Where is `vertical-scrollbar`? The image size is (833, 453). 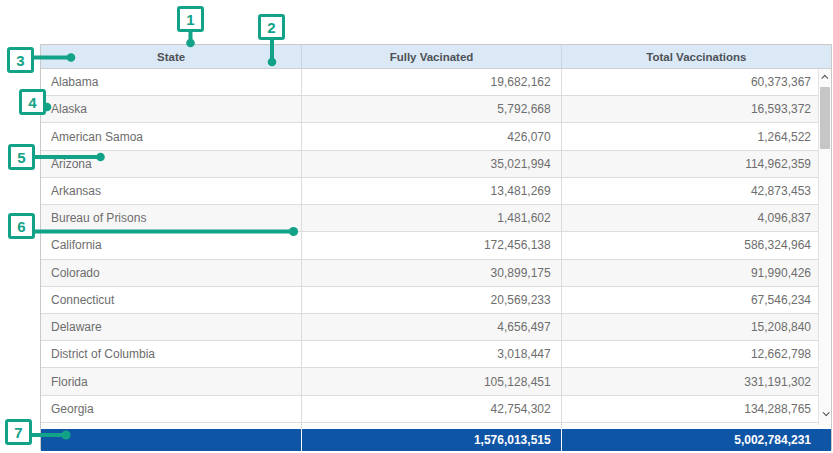 vertical-scrollbar is located at coordinates (824, 247).